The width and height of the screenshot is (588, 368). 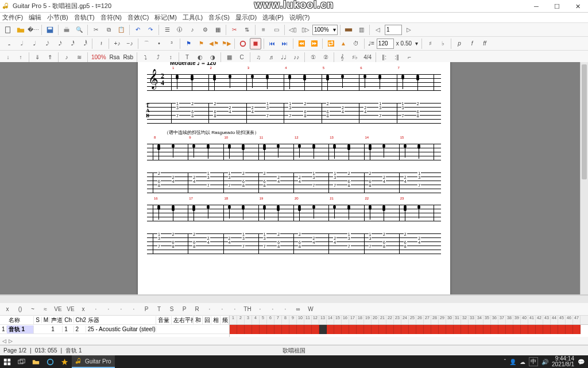 I want to click on voice-2-button: ②, so click(x=326, y=57).